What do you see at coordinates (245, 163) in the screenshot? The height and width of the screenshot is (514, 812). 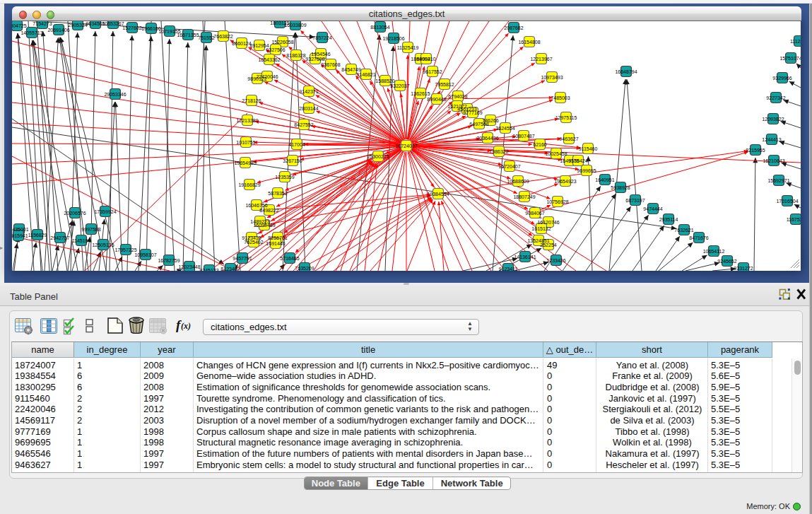 I see `svg-text: 19654985` at bounding box center [245, 163].